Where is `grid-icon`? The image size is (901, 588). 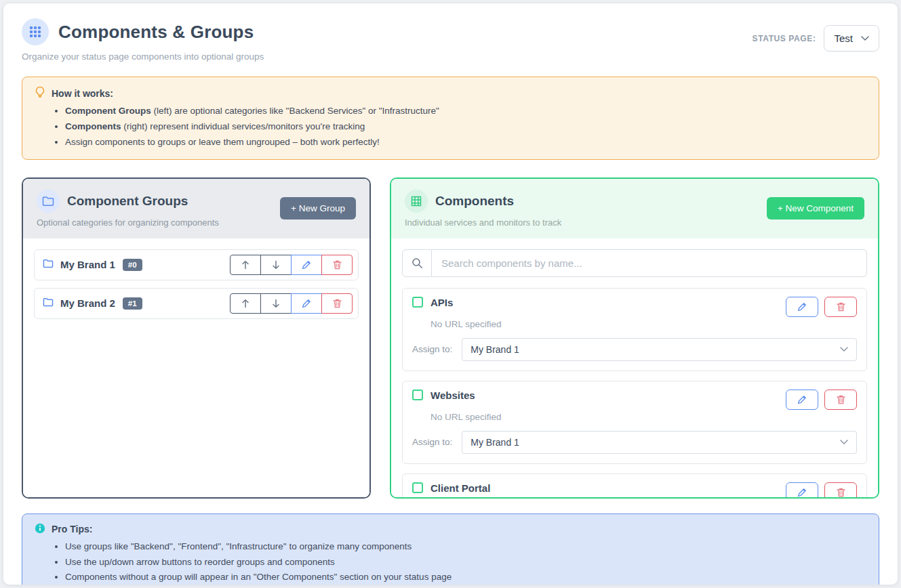
grid-icon is located at coordinates (416, 201).